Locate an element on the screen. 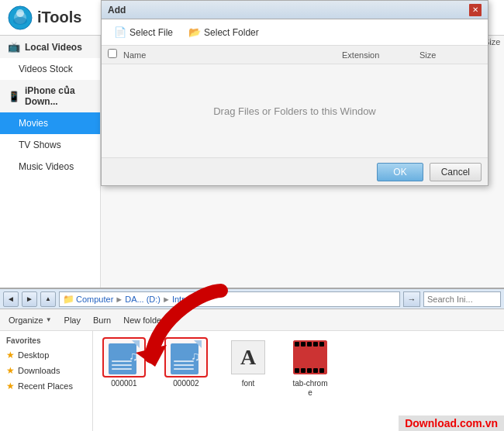 This screenshot has width=504, height=431. organize-button: Organize ▼ is located at coordinates (30, 320).